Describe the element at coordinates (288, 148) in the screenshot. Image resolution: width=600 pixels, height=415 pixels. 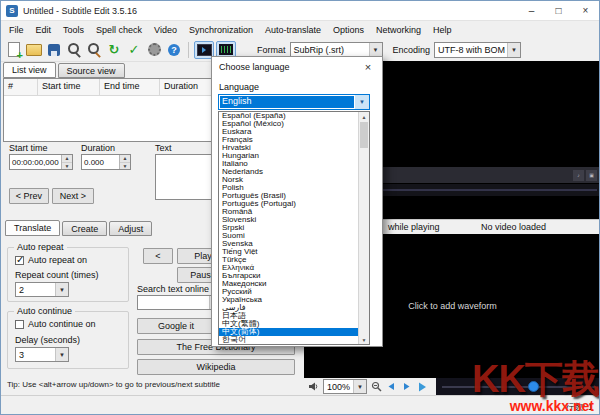
I see `language-option: Hrvatski` at that location.